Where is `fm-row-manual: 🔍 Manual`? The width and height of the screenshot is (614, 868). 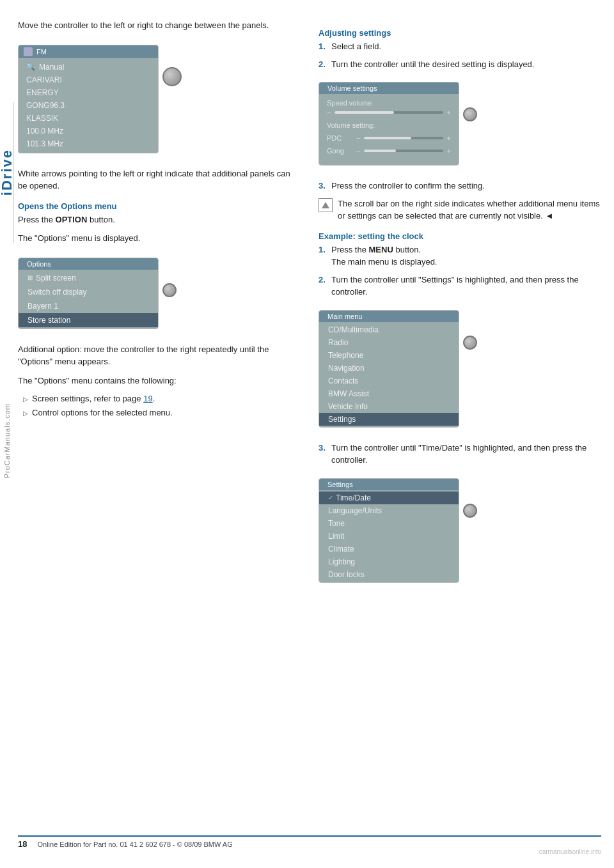 fm-row-manual: 🔍 Manual is located at coordinates (88, 67).